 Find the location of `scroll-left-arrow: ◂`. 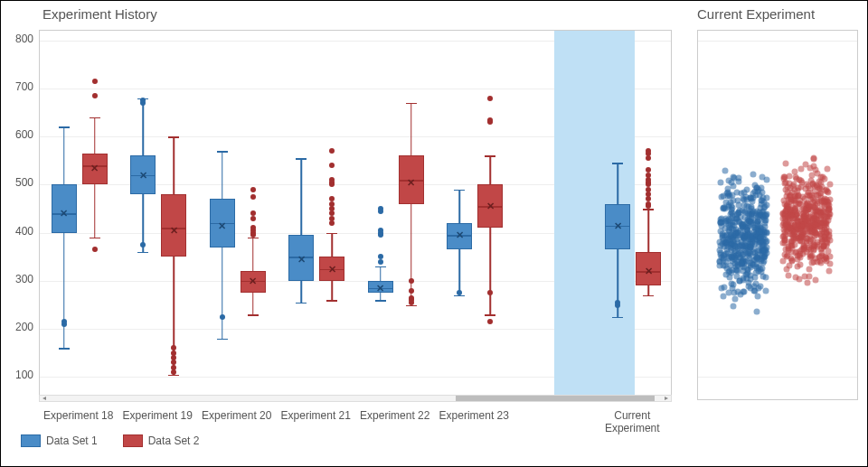

scroll-left-arrow: ◂ is located at coordinates (44, 398).